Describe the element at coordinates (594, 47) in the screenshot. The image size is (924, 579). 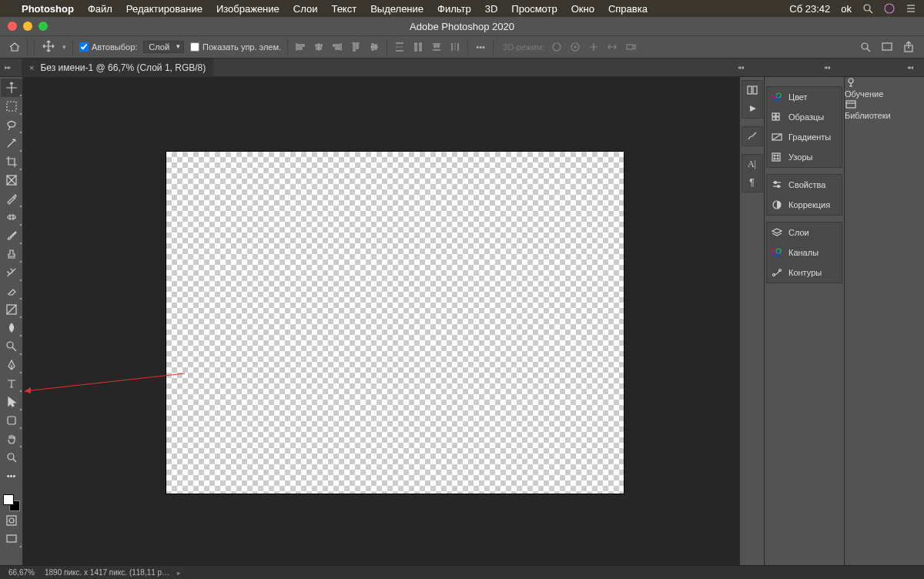
I see `3d-pan-icon` at that location.